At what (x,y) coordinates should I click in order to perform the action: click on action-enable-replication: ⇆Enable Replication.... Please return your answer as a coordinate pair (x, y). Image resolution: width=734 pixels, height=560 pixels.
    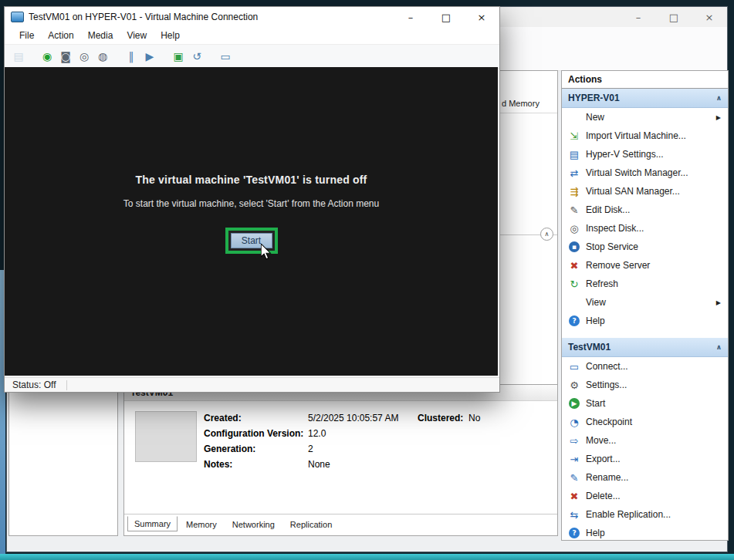
    Looking at the image, I should click on (645, 514).